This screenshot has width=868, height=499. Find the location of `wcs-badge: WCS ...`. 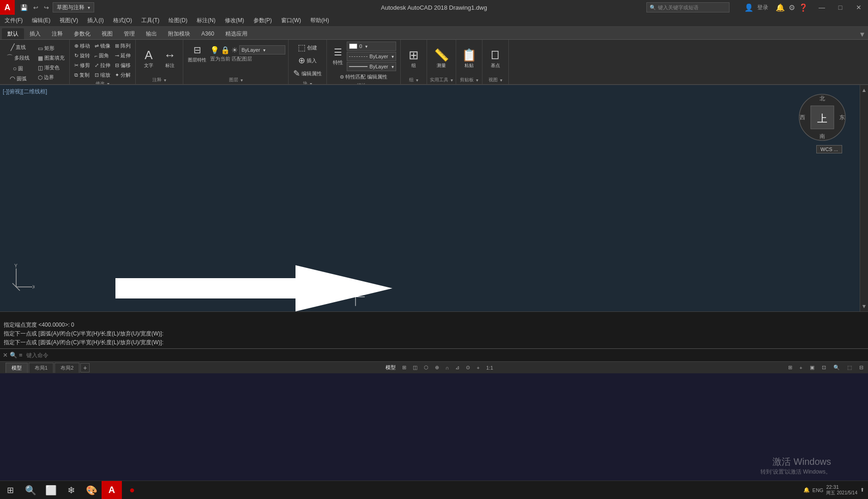

wcs-badge: WCS ... is located at coordinates (829, 149).